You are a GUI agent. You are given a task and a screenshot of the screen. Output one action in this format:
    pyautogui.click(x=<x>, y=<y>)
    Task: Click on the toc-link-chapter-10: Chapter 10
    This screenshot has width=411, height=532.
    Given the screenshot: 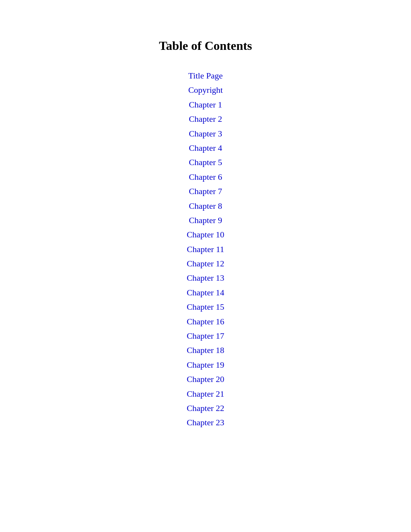 What is the action you would take?
    pyautogui.click(x=205, y=234)
    